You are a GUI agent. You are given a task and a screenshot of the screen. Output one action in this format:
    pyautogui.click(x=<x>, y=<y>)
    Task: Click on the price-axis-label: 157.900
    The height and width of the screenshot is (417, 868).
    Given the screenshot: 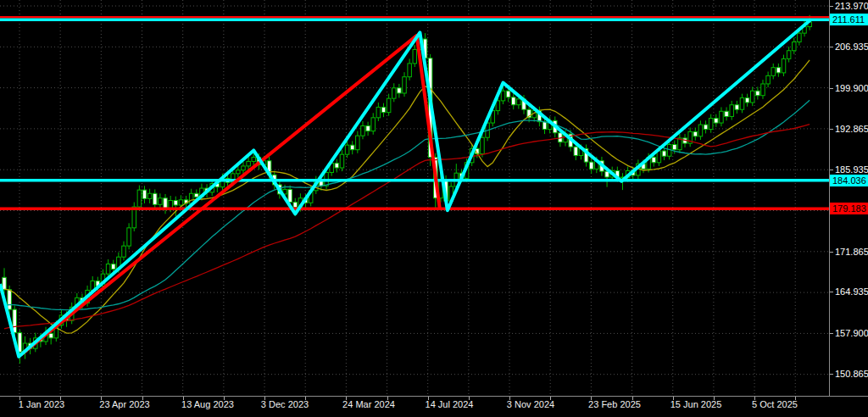 What is the action you would take?
    pyautogui.click(x=851, y=332)
    